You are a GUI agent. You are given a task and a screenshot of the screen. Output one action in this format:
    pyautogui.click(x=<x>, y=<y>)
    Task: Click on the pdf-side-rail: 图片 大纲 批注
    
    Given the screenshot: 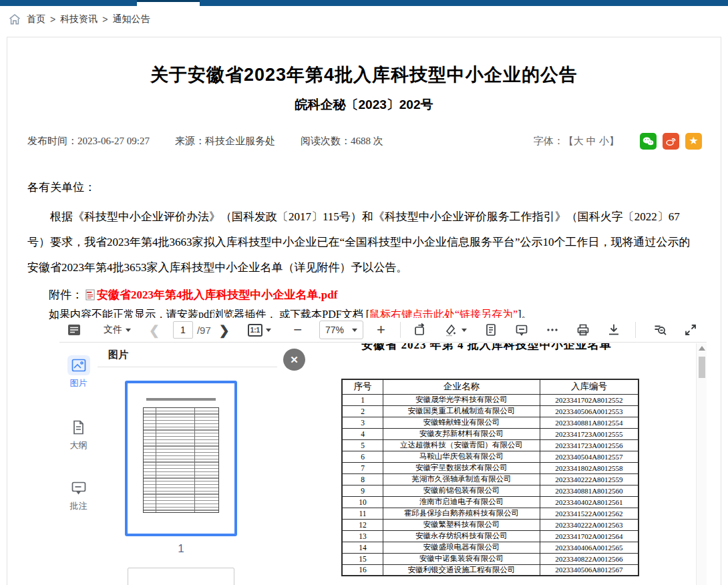 What is the action you would take?
    pyautogui.click(x=79, y=464)
    